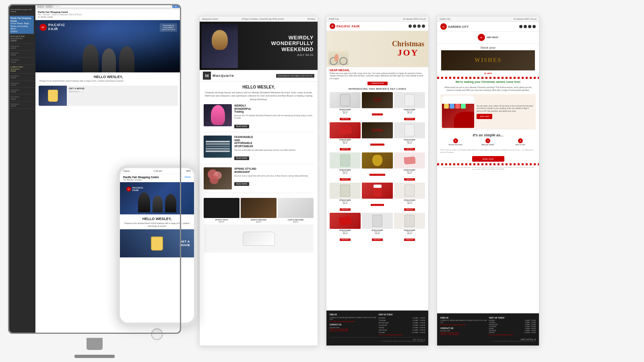 This screenshot has height=362, width=644. Describe the element at coordinates (258, 210) in the screenshot. I see `macq-bottom-products: SPORTS TIGHTS $29.90 BENEFIT MASCARA $42…` at that location.